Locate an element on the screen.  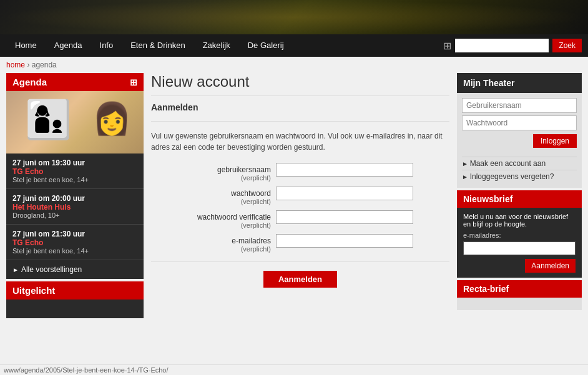
event-date-2: 27 juni om 20:00 uur is located at coordinates (75, 198).